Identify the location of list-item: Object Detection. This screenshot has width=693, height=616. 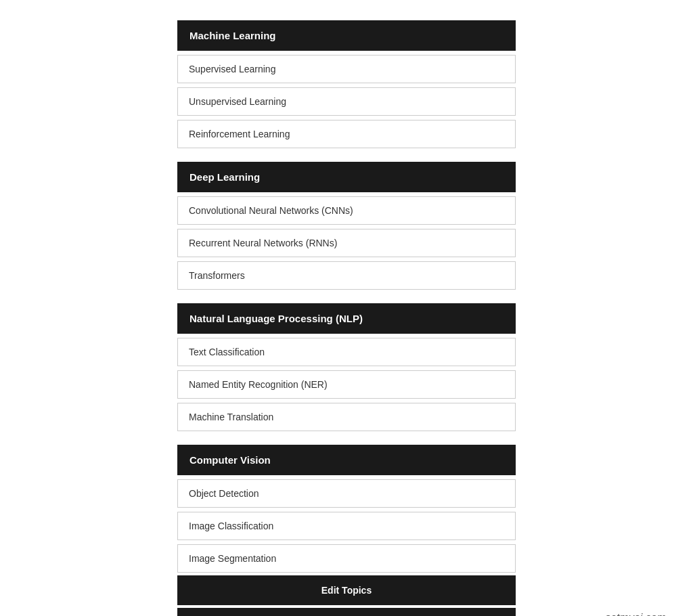
(346, 493).